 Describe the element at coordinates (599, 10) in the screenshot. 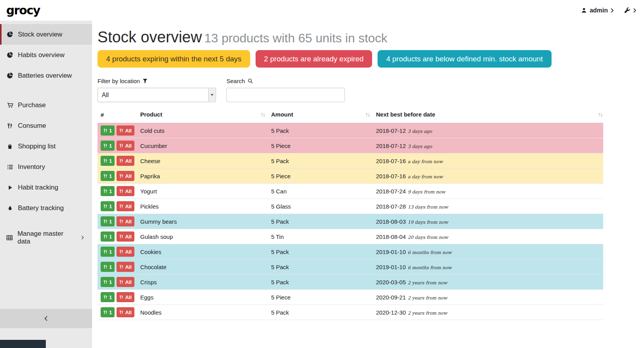

I see `user-name: admin` at that location.